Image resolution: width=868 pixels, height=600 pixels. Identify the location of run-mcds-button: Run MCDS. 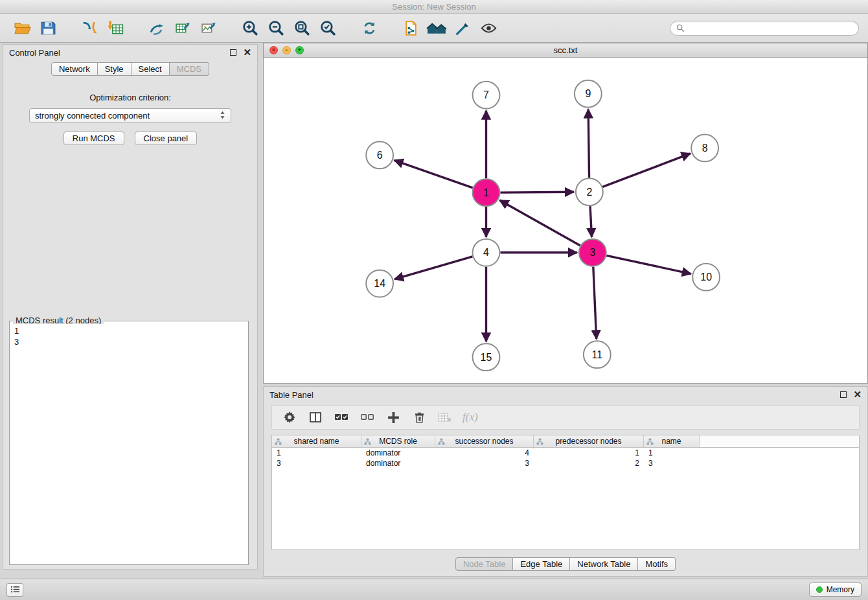
(94, 139).